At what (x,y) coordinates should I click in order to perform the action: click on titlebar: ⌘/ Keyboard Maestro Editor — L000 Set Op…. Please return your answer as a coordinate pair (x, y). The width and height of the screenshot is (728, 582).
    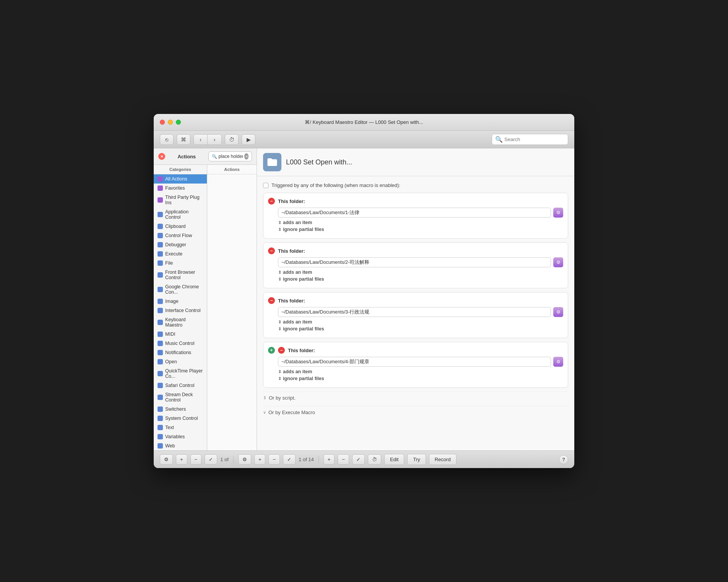
    Looking at the image, I should click on (364, 122).